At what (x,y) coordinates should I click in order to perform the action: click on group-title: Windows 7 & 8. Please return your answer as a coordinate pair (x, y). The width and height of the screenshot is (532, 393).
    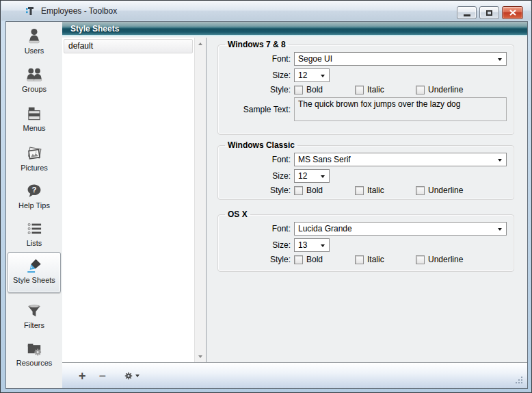
    Looking at the image, I should click on (257, 45).